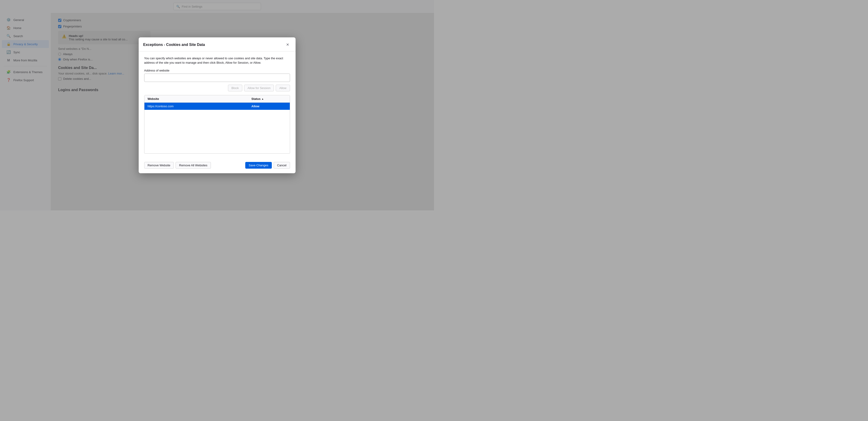 This screenshot has height=421, width=868. I want to click on col-status-header: Status ▲, so click(269, 99).